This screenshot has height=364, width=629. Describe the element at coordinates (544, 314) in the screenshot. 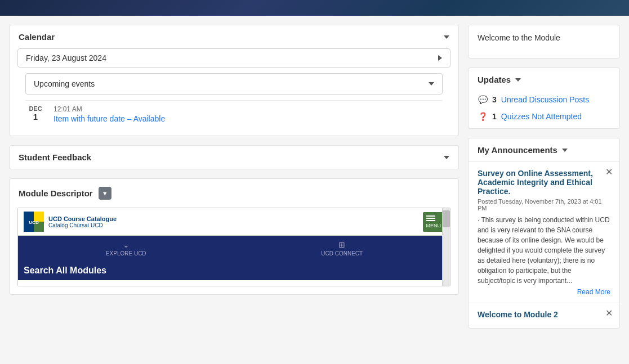

I see `announcement-title-1: Welcome to Module 2` at that location.